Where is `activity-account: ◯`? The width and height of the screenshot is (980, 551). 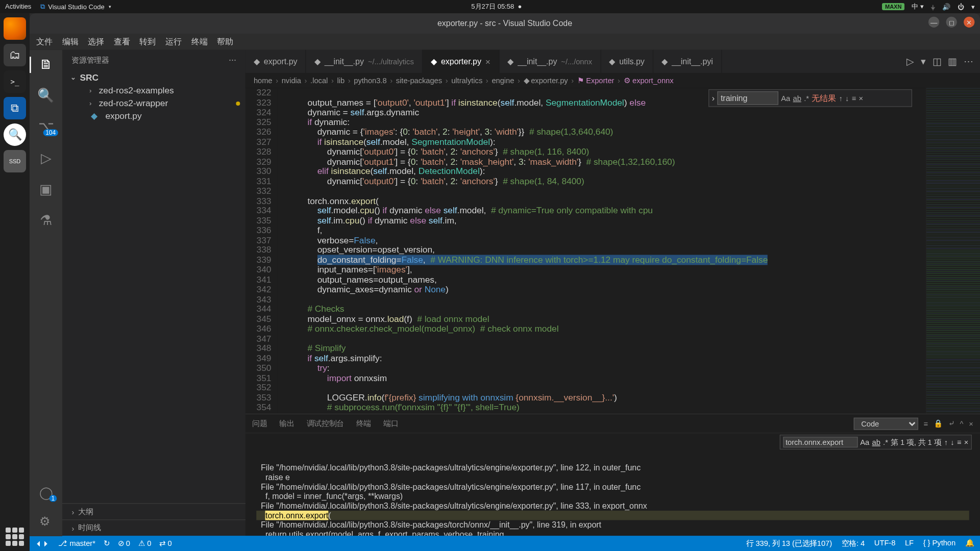
activity-account: ◯ is located at coordinates (46, 493).